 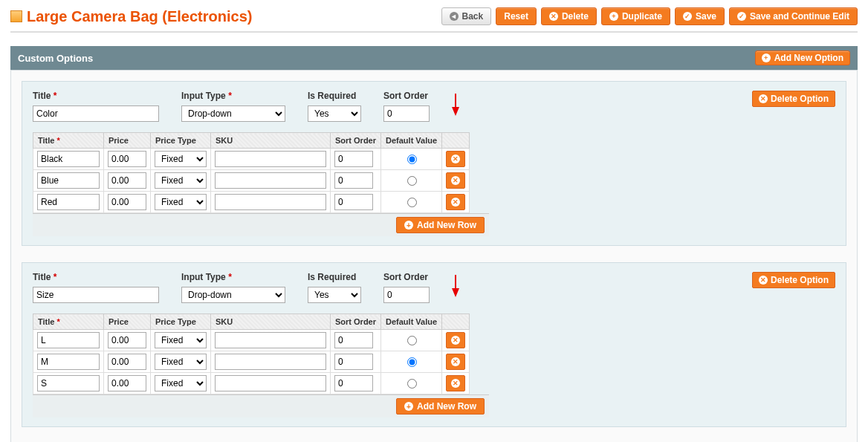 What do you see at coordinates (700, 16) in the screenshot?
I see `save-button: ✓ Save` at bounding box center [700, 16].